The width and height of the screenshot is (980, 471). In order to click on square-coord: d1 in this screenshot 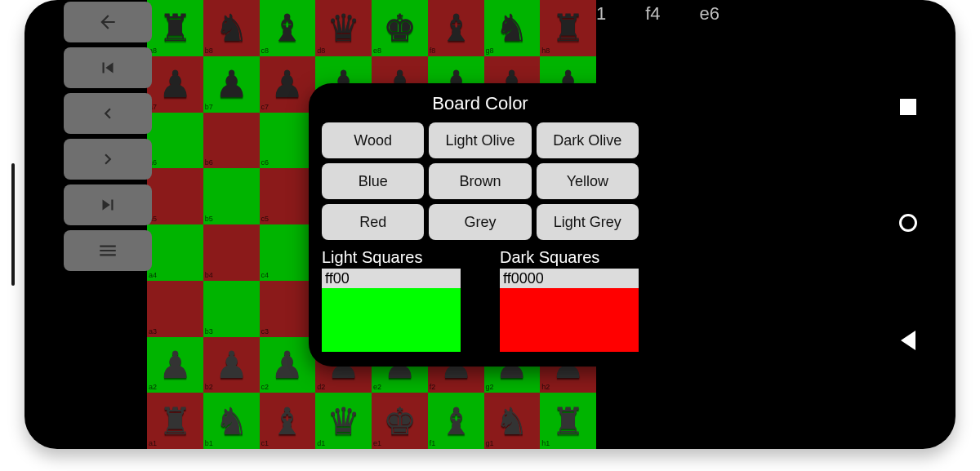, I will do `click(321, 444)`.